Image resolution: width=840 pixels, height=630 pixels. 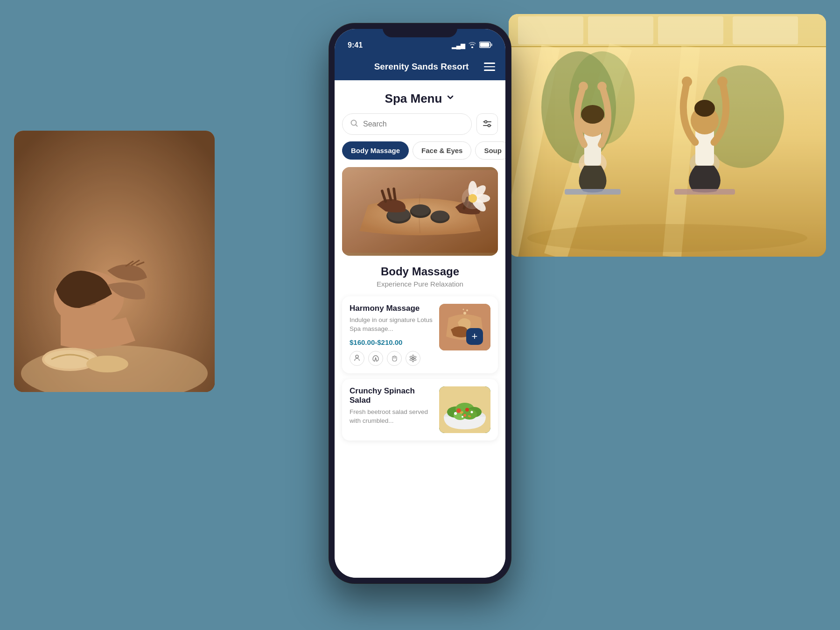 What do you see at coordinates (487, 124) in the screenshot?
I see `filter-button` at bounding box center [487, 124].